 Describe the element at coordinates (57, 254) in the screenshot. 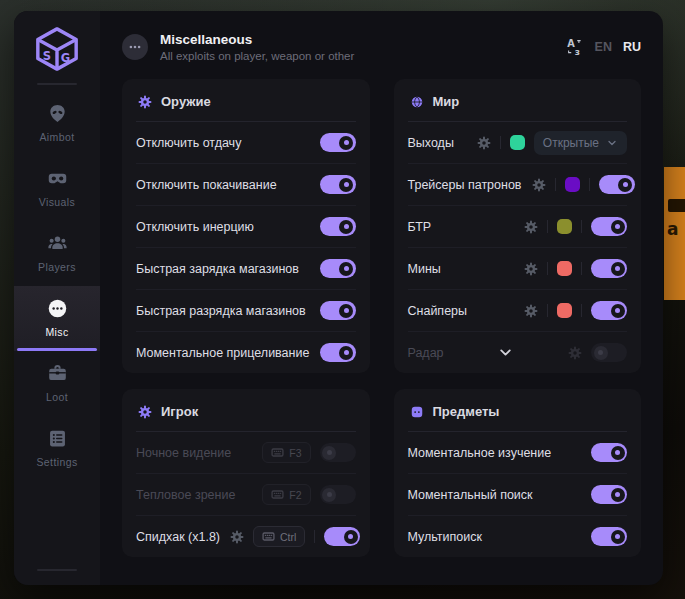

I see `sidebar-item-players: Players` at that location.